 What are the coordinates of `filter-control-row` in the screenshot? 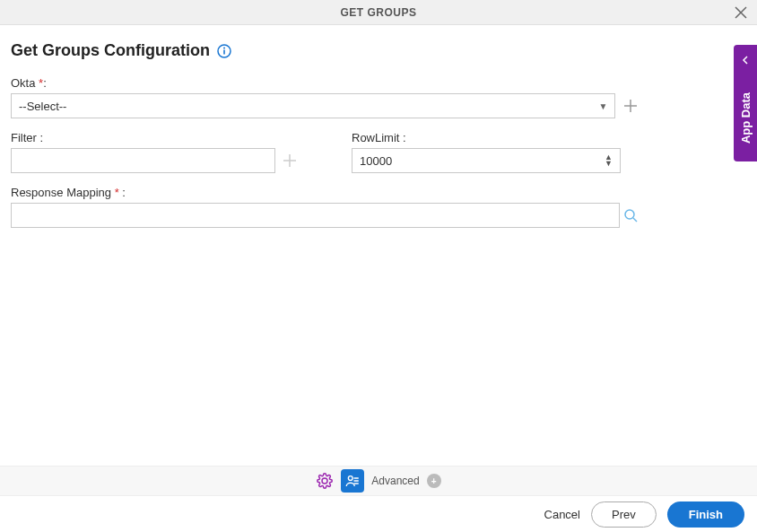 It's located at (154, 161).